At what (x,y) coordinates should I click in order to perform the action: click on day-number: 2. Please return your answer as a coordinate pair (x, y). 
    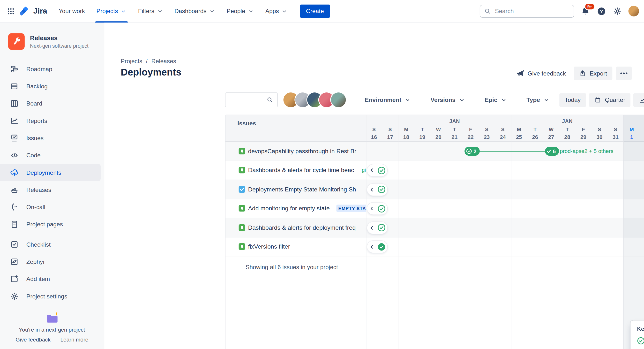
    Looking at the image, I should click on (642, 137).